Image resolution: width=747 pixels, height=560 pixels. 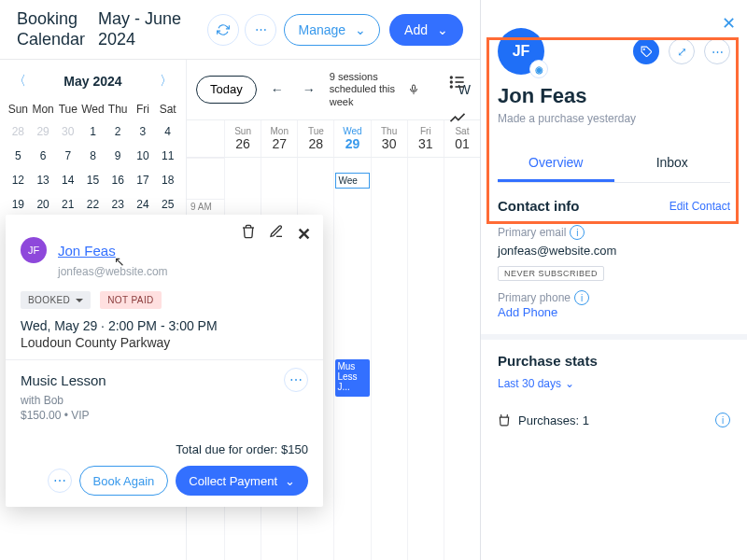 I want to click on expand-icon: ⤢, so click(x=682, y=51).